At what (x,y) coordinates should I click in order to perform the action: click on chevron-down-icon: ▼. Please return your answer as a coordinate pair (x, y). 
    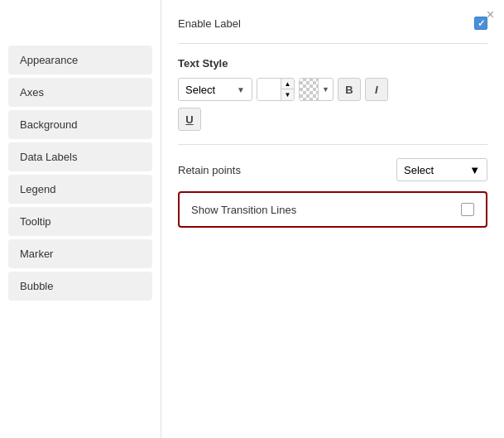
    Looking at the image, I should click on (241, 89).